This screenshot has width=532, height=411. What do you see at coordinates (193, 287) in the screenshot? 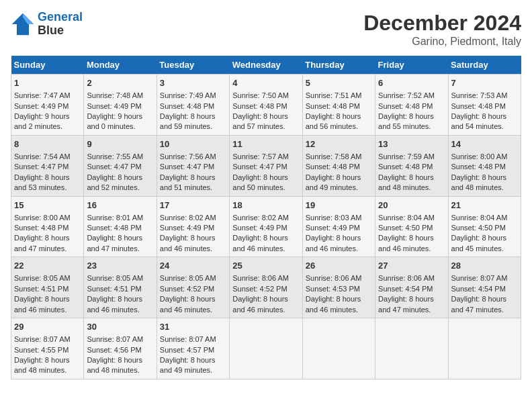
I see `calendar-day-cell: 24Sunrise: 8:05 AMSunset: 4:52 PMDayligh…` at bounding box center [193, 287].